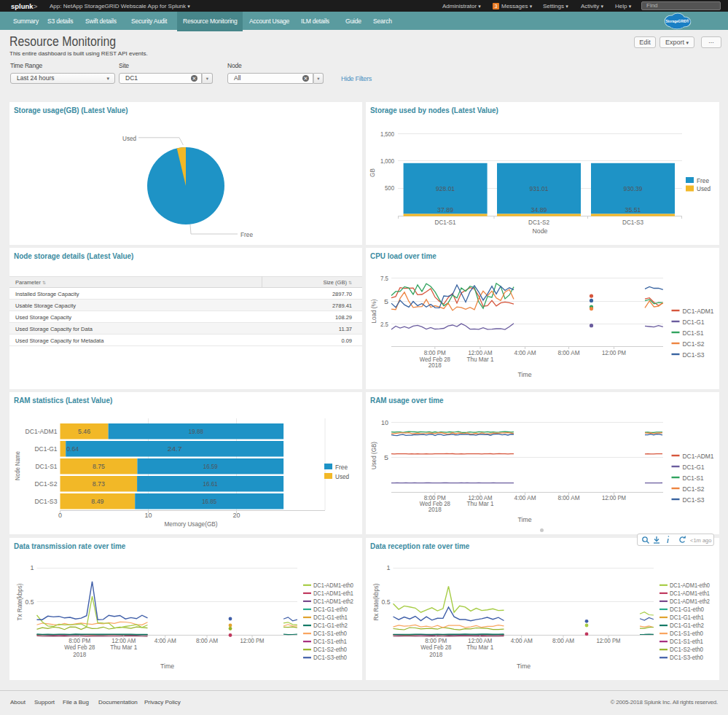 This screenshot has width=728, height=715. I want to click on svg-text: 20, so click(237, 515).